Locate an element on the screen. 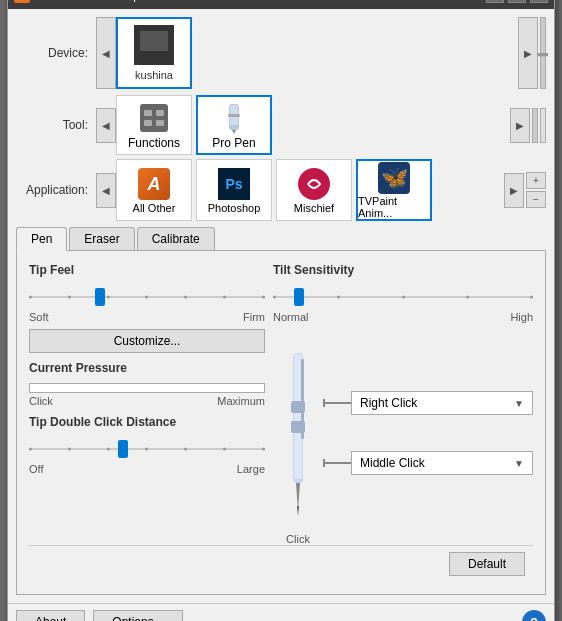 Image resolution: width=562 pixels, height=621 pixels. pressure-bar-fill is located at coordinates (147, 388).